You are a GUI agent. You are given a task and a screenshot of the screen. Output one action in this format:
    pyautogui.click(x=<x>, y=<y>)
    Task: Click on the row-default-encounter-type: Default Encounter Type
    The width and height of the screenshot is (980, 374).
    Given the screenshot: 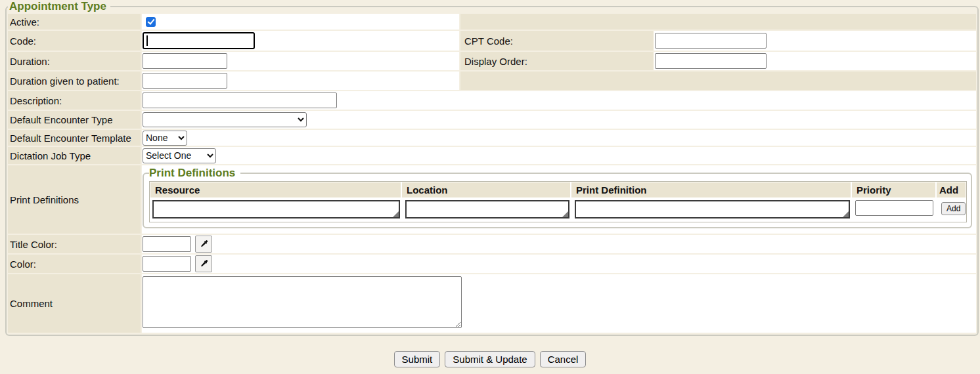 What is the action you would take?
    pyautogui.click(x=492, y=119)
    